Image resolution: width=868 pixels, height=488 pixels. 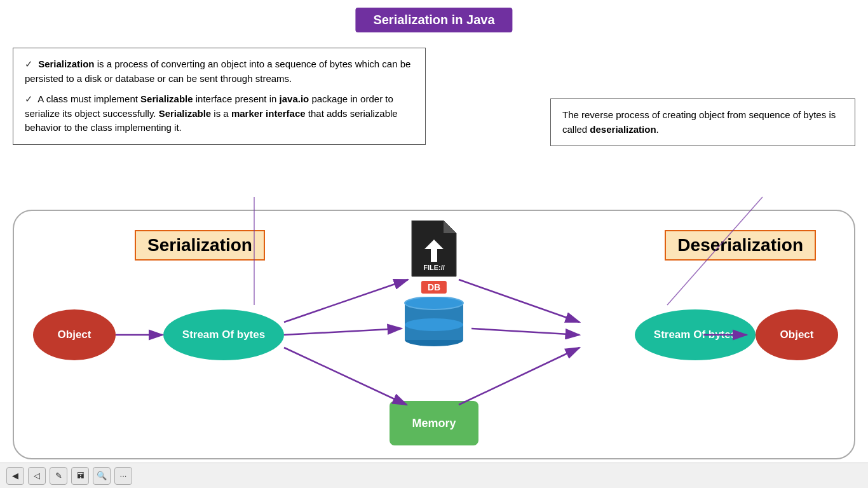 I want to click on more-button: ···, so click(x=123, y=476).